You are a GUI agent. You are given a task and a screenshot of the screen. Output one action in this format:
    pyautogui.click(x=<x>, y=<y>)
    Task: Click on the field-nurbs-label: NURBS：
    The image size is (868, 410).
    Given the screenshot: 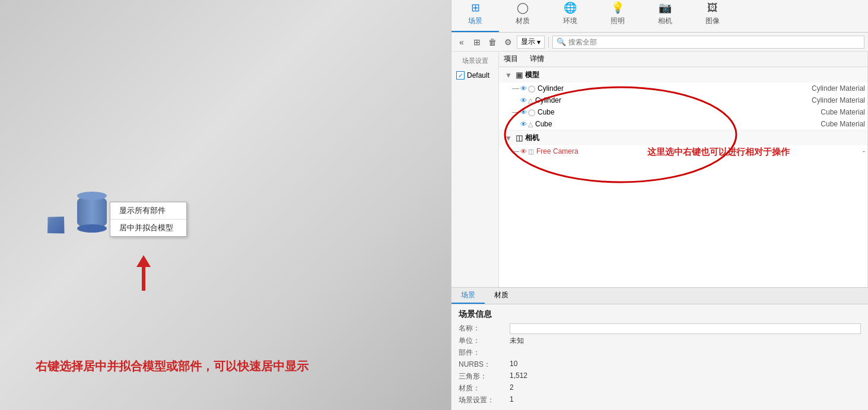 What is the action you would take?
    pyautogui.click(x=482, y=364)
    